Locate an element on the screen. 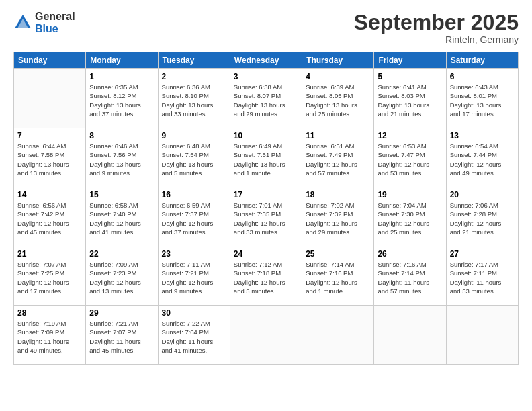 This screenshot has height=411, width=532. table-row: 15Sunrise: 6:58 AMSunset: 7:40 PMDayligh… is located at coordinates (122, 217).